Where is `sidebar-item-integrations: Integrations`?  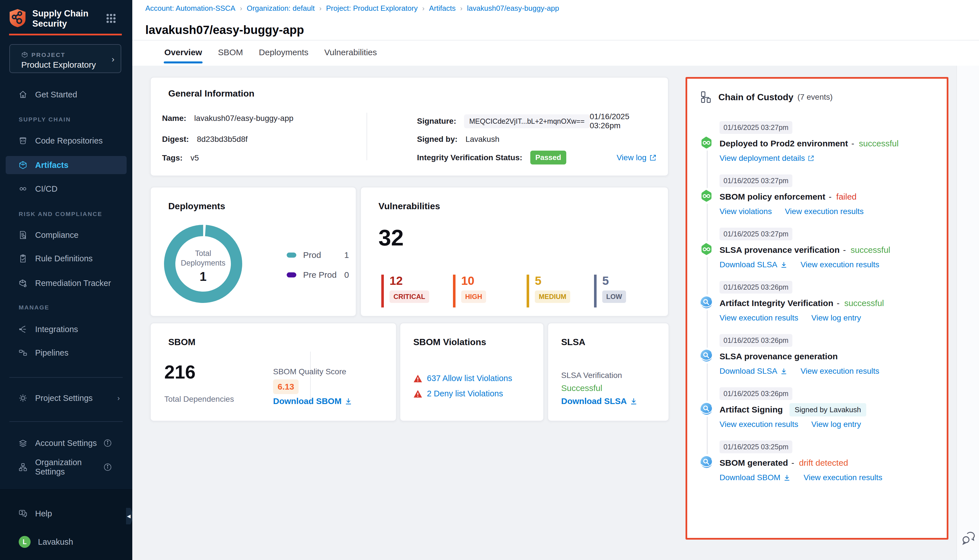 sidebar-item-integrations: Integrations is located at coordinates (66, 329).